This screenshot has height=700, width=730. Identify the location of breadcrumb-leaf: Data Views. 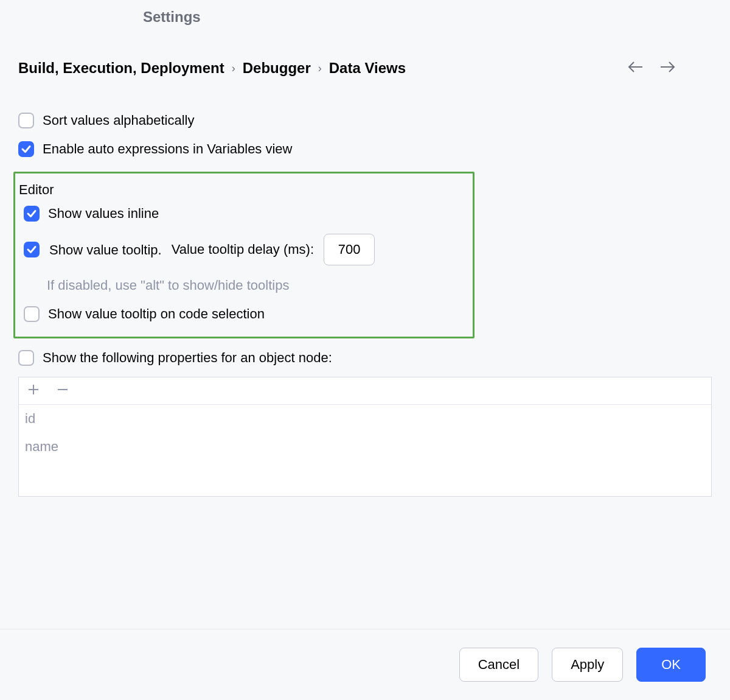
(367, 68).